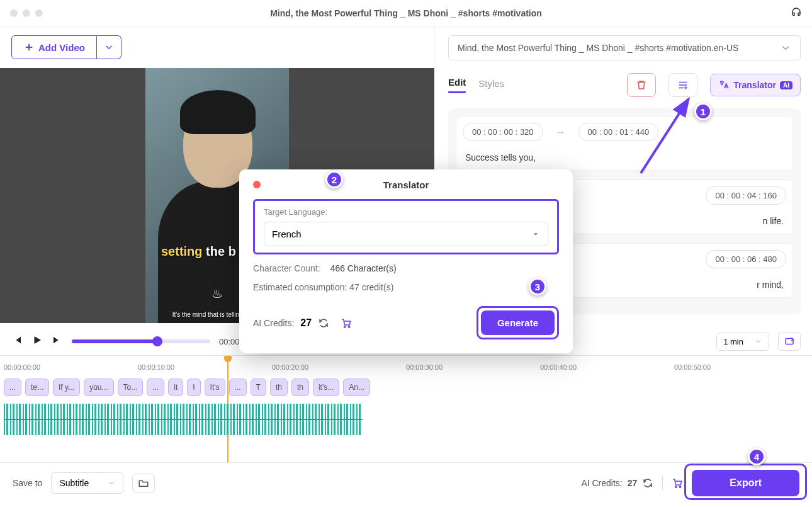 The width and height of the screenshot is (812, 507). I want to click on subtitle-file-select: Mind, the Most Powerful Thing _ MS Dhoni…, so click(624, 48).